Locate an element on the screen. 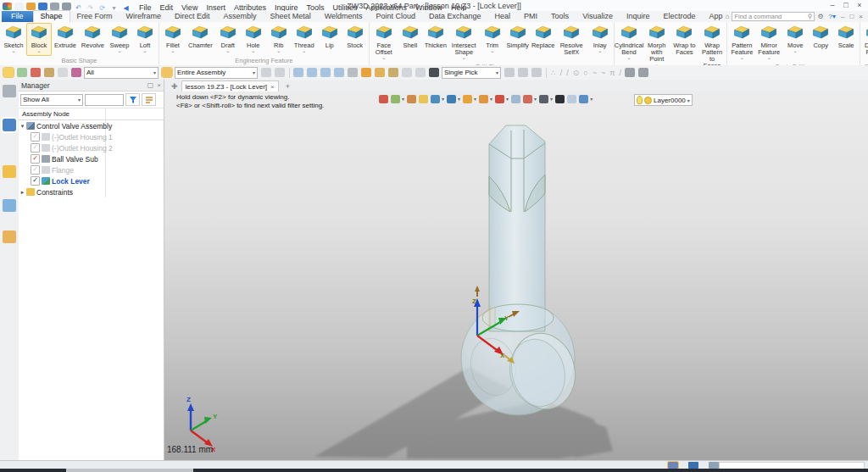 This screenshot has width=868, height=472. history-clock-icon is located at coordinates (407, 73).